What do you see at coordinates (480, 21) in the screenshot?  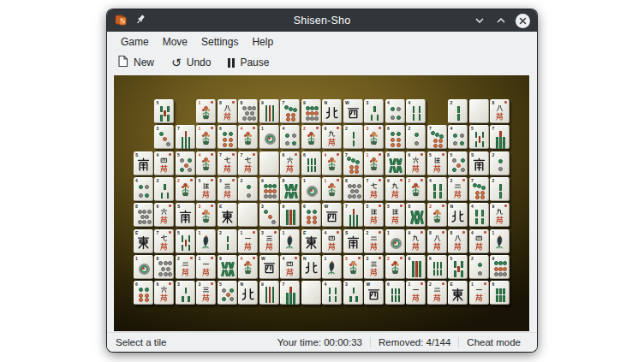 I see `minimize-button` at bounding box center [480, 21].